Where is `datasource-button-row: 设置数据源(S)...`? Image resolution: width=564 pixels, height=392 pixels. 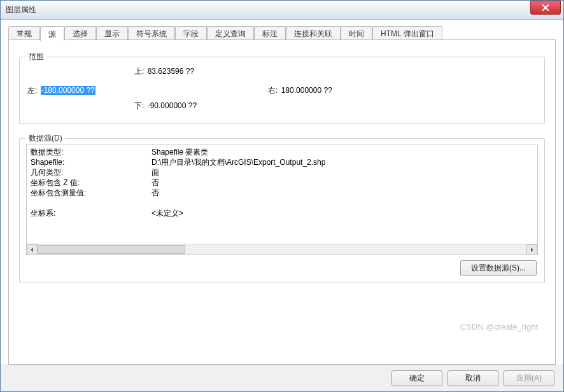 datasource-button-row: 设置数据源(S)... is located at coordinates (282, 266).